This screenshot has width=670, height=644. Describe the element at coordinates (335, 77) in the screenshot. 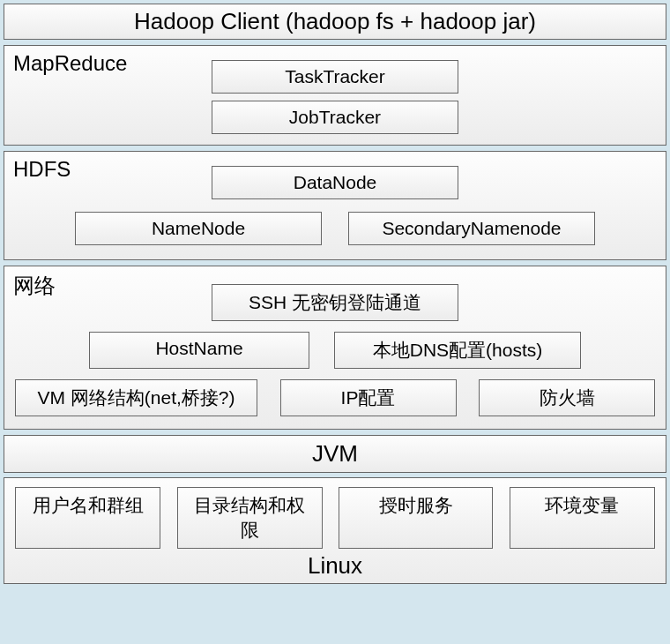

I see `tasktracker-box: TaskTracker` at that location.